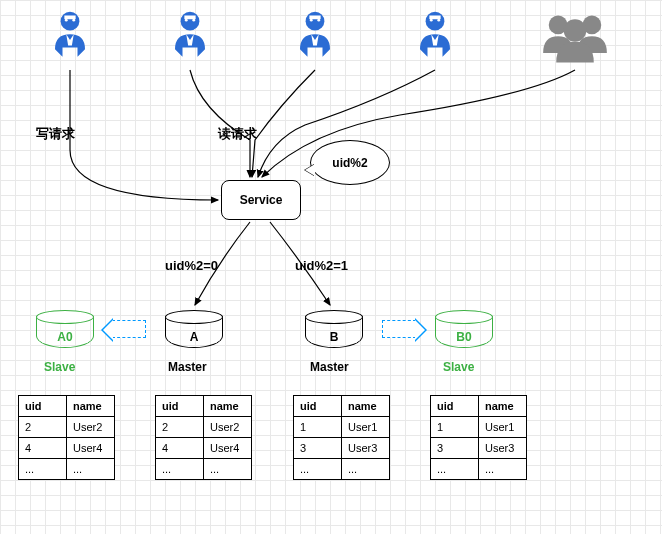 This screenshot has height=534, width=662. I want to click on shard-rule: uid%2, so click(350, 163).